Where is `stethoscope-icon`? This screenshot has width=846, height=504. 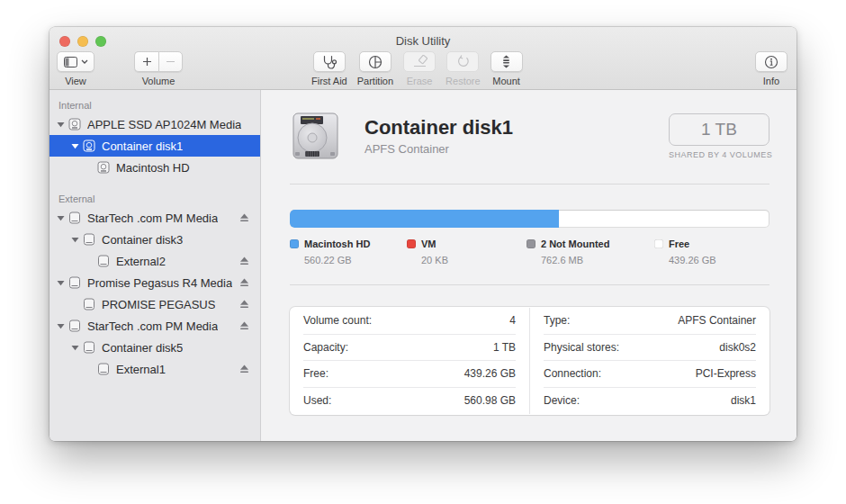 stethoscope-icon is located at coordinates (329, 62).